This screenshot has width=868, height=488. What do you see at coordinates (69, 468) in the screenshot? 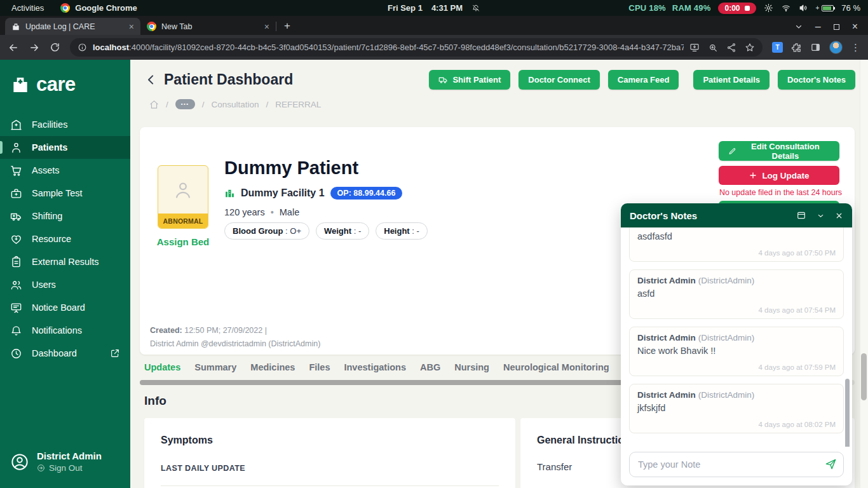
I see `sign-out-button: Sign Out` at bounding box center [69, 468].